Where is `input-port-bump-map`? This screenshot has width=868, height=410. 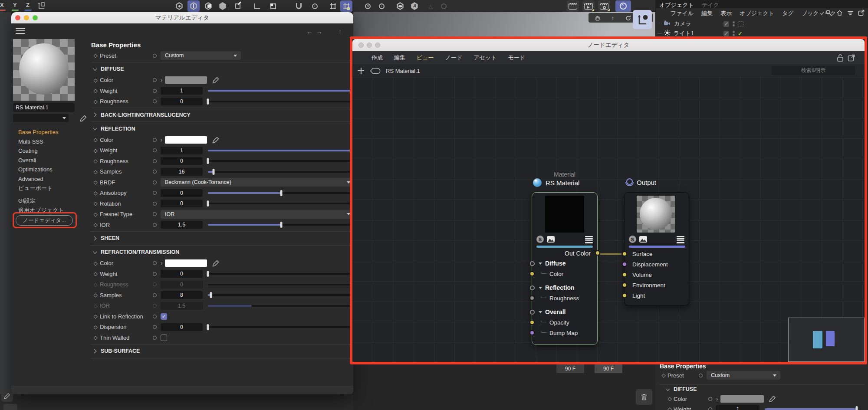
input-port-bump-map is located at coordinates (532, 333).